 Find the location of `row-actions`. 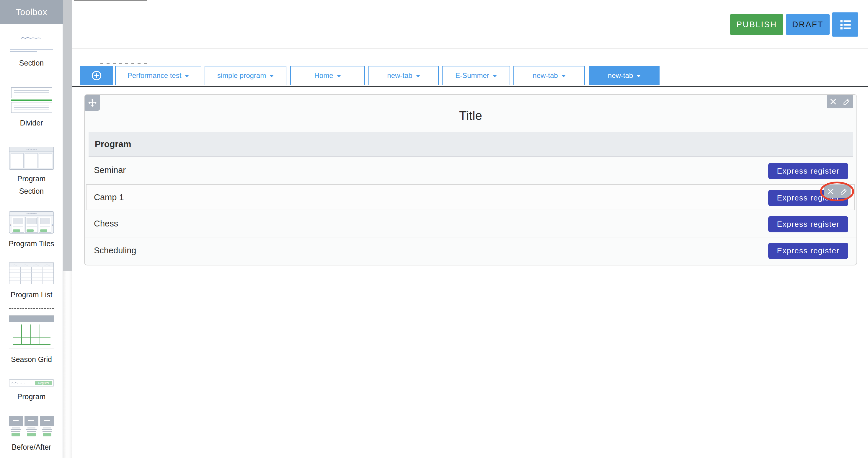

row-actions is located at coordinates (837, 191).